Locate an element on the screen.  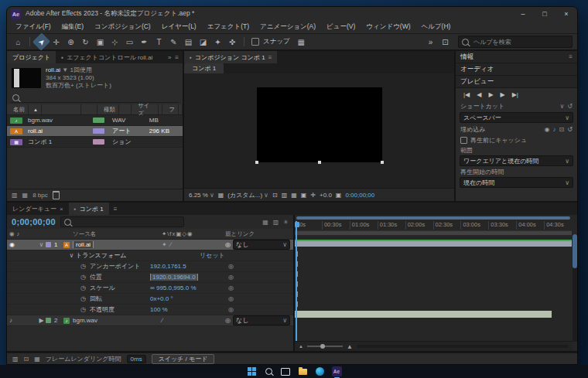
include-audio-icon: ♪ is located at coordinates (555, 130).